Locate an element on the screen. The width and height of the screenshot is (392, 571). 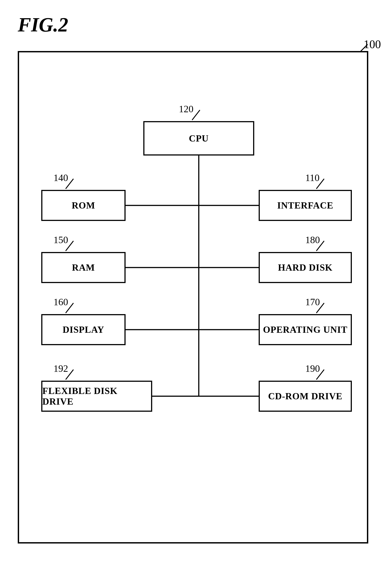
display-box: DISPLAY is located at coordinates (84, 330).